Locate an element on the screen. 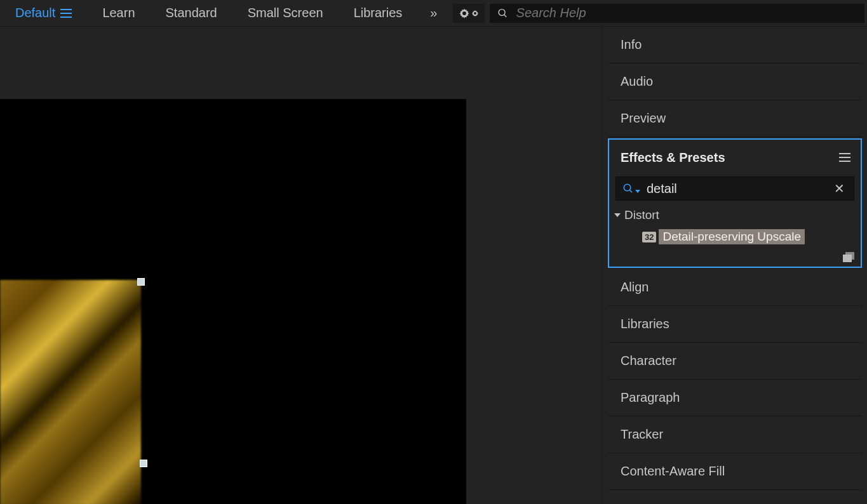 This screenshot has width=867, height=504. panel-label: Paragraph is located at coordinates (650, 397).